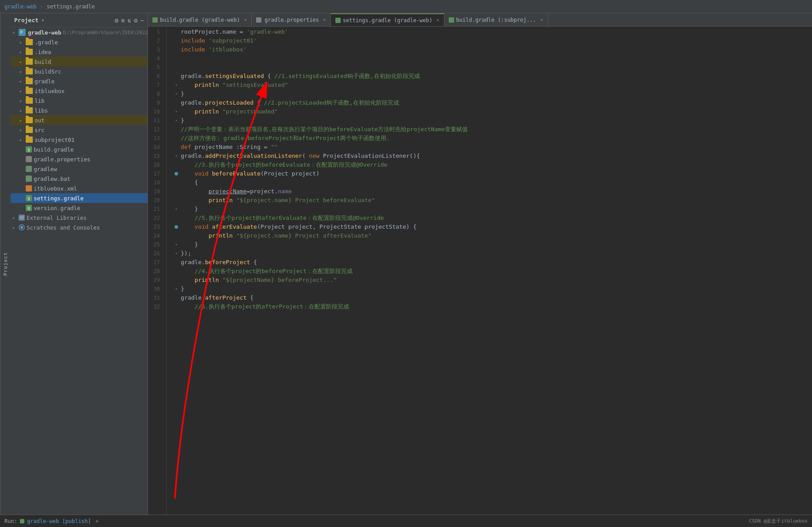 The image size is (812, 527). Describe the element at coordinates (23, 72) in the screenshot. I see `arrow-buildSrc` at that location.